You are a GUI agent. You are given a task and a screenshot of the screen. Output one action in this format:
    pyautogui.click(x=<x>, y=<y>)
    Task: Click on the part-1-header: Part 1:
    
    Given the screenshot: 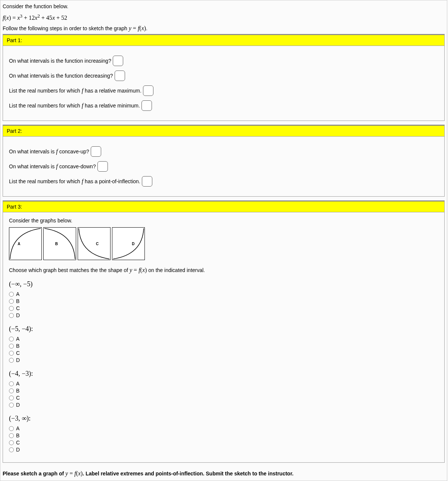 What is the action you would take?
    pyautogui.click(x=224, y=40)
    